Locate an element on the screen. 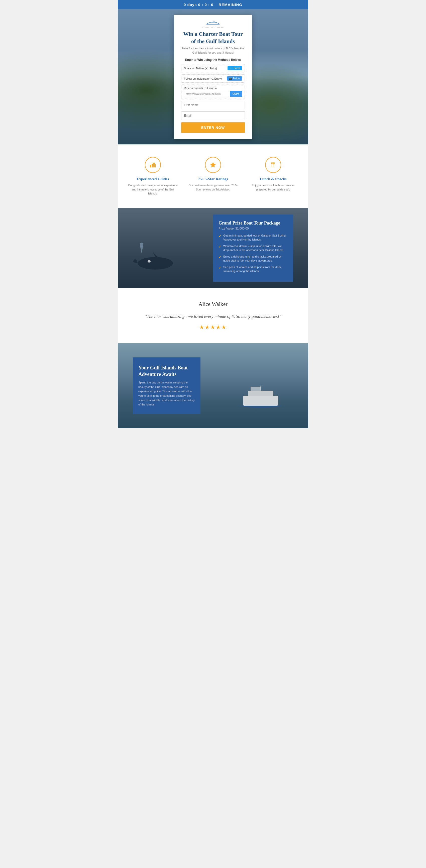 Image resolution: width=426 pixels, height=868 pixels. prize-item-1: ✔ Get an intimate, guided tour of Galian… is located at coordinates (253, 238).